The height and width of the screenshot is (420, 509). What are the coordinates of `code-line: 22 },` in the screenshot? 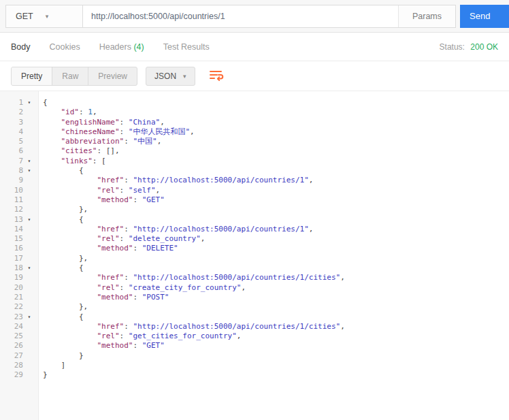 It's located at (255, 307).